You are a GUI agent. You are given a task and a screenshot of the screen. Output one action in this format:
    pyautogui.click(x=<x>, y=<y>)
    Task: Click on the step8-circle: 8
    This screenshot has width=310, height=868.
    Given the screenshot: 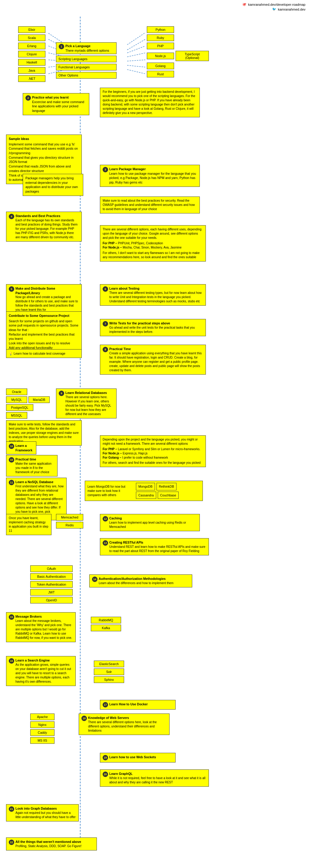 What is the action you would take?
    pyautogui.click(x=105, y=349)
    